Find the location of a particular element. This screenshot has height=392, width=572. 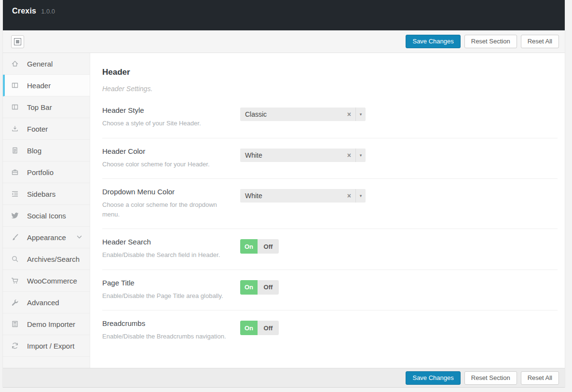

sidebar-item-label: Blog is located at coordinates (34, 150).